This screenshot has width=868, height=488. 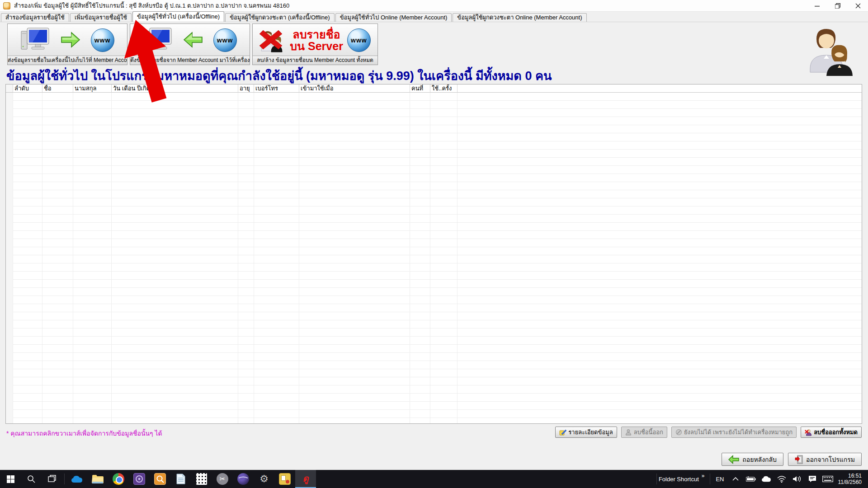 I want to click on tab-general-users-online: ข้อมูลผู้ใช้ทั่วไป Online (Member Accoun…, so click(x=394, y=17).